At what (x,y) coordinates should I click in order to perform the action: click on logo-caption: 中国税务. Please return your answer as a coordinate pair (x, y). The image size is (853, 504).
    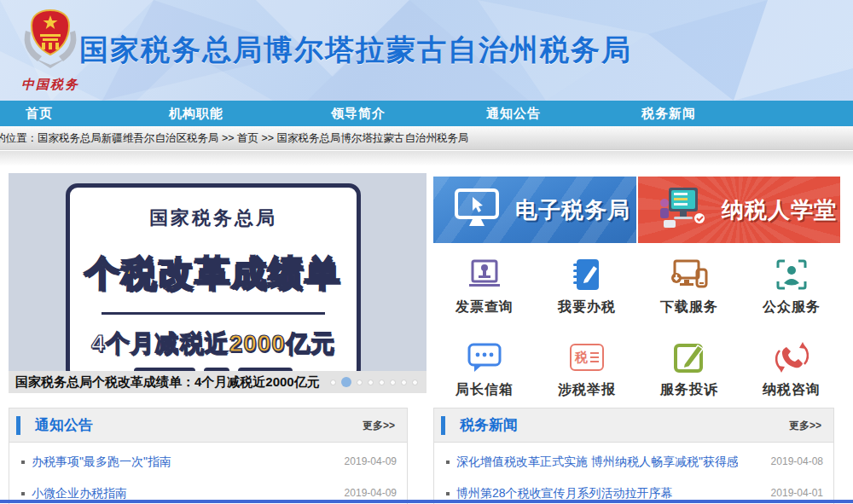
    Looking at the image, I should click on (50, 85).